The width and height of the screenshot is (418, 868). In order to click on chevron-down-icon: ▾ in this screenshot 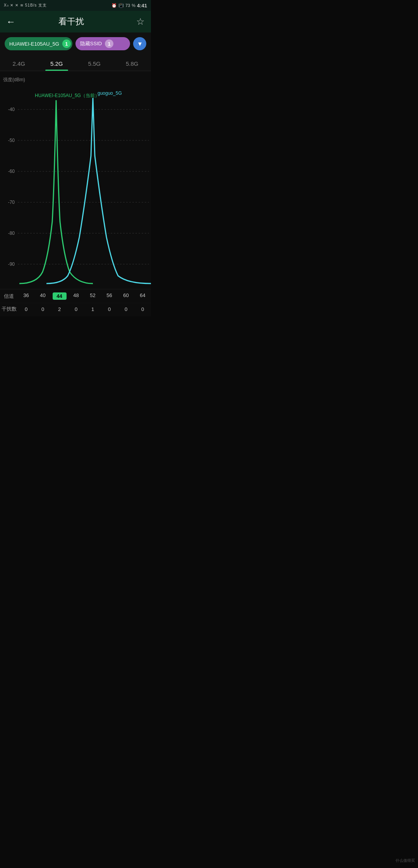, I will do `click(140, 44)`.